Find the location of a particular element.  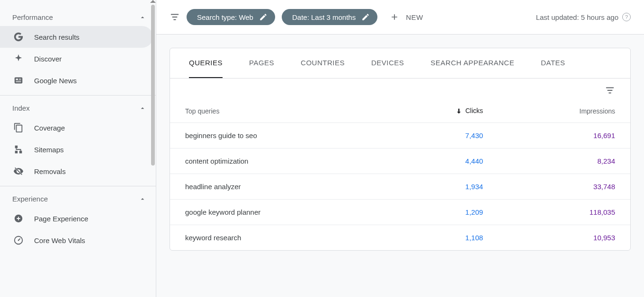

scrollbar is located at coordinates (153, 148).